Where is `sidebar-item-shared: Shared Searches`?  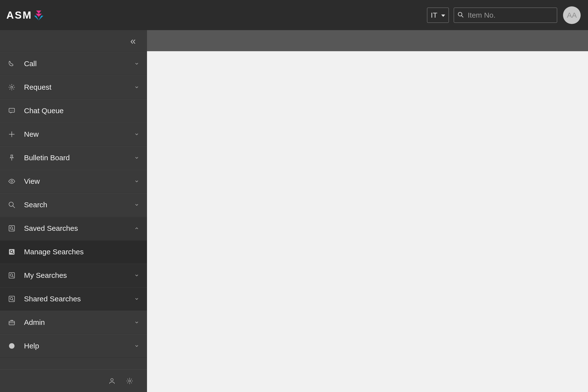
sidebar-item-shared: Shared Searches is located at coordinates (74, 299).